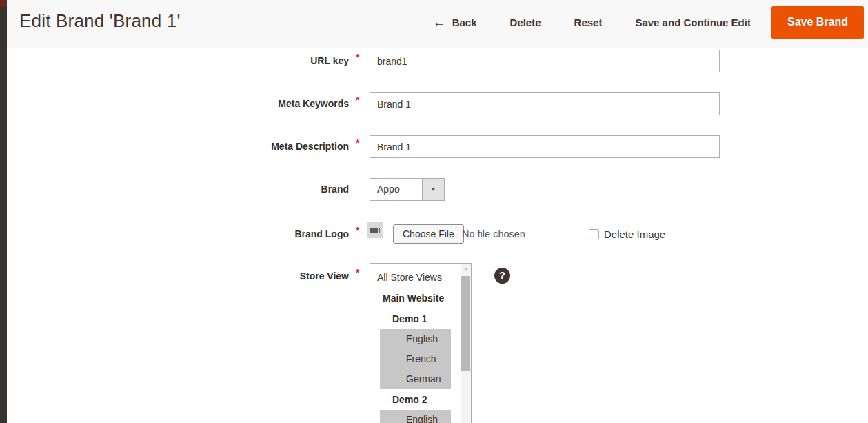 This screenshot has width=868, height=423. What do you see at coordinates (693, 22) in the screenshot?
I see `save-and-continue-button: Save and Continue Edit` at bounding box center [693, 22].